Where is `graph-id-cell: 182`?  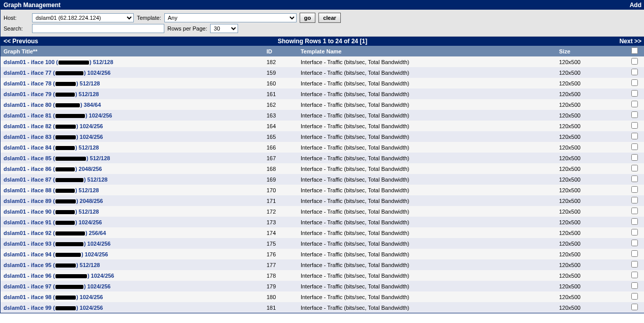
graph-id-cell: 182 is located at coordinates (281, 62).